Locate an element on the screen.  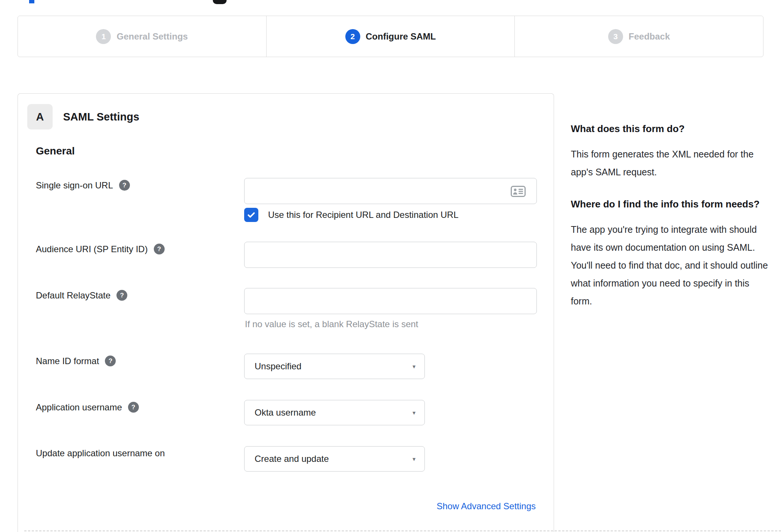
audience-uri-label: Audience URI (SP Entity ID) is located at coordinates (92, 249).